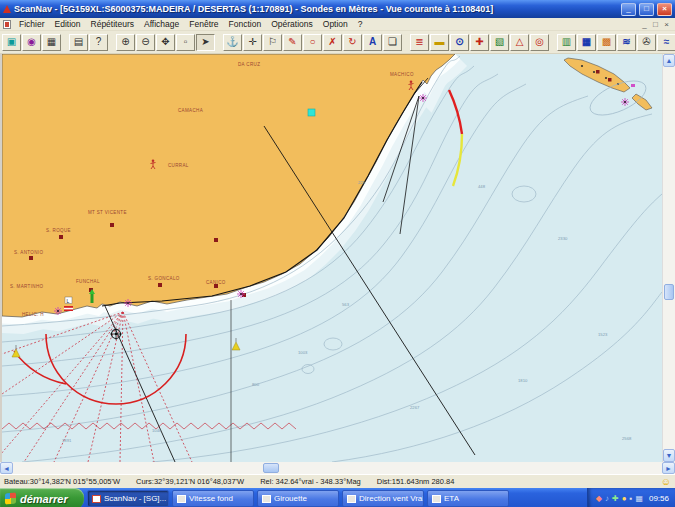 The height and width of the screenshot is (507, 675). I want to click on menu-item: Option, so click(336, 24).